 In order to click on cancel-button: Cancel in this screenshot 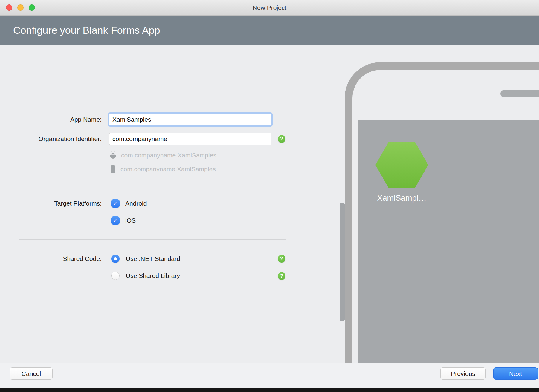, I will do `click(31, 373)`.